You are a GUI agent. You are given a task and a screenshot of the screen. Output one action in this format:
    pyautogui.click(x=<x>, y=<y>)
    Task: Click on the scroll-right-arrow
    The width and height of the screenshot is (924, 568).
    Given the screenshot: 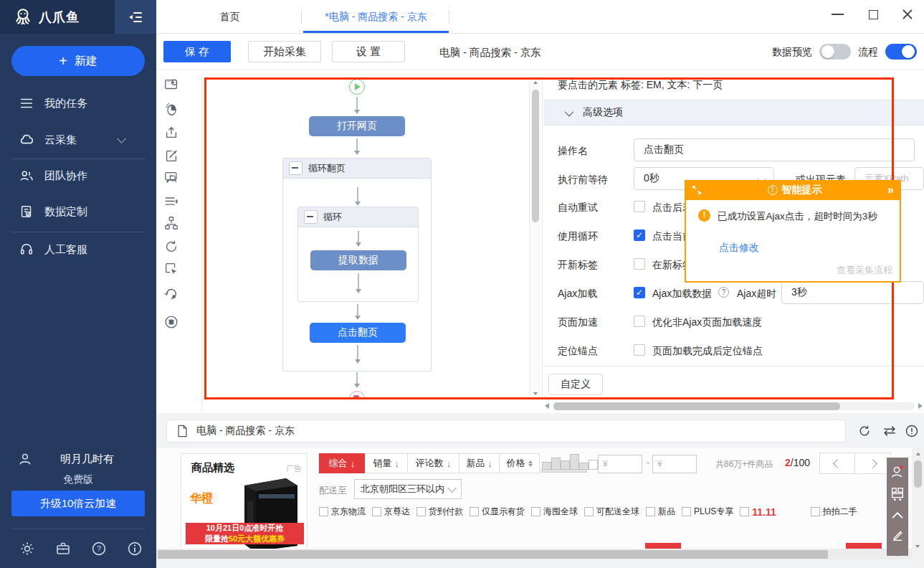 What is the action you would take?
    pyautogui.click(x=920, y=406)
    